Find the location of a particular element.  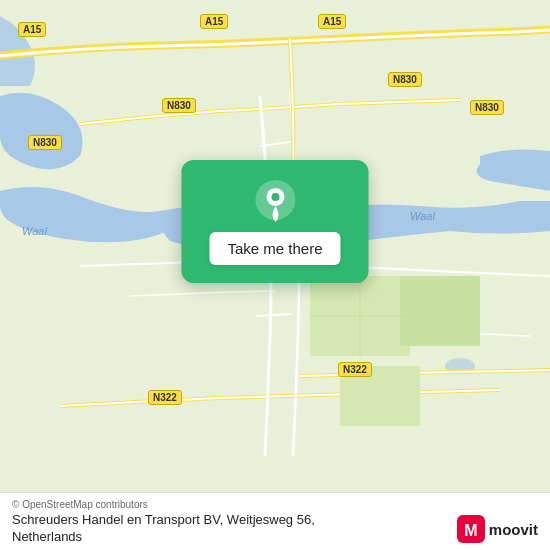

popup-card: Take me there is located at coordinates (274, 222).